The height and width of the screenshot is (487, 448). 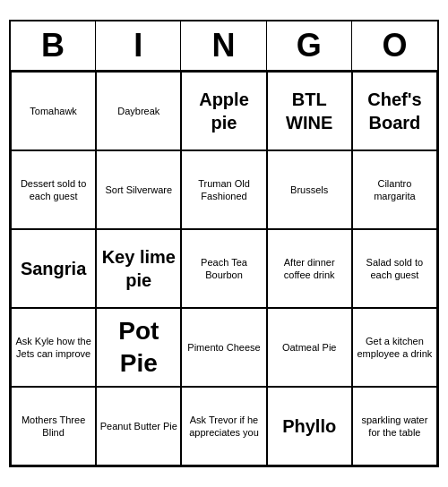 I want to click on cell-r0-c1: Daybreak, so click(x=138, y=111).